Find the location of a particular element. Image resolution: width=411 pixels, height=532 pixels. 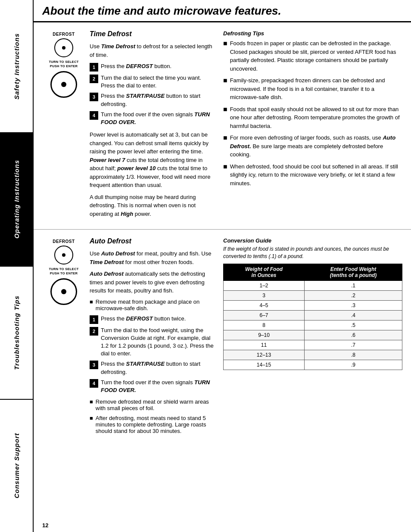

step-text-2: Turn the dial to select the time you wan… is located at coordinates (158, 82).